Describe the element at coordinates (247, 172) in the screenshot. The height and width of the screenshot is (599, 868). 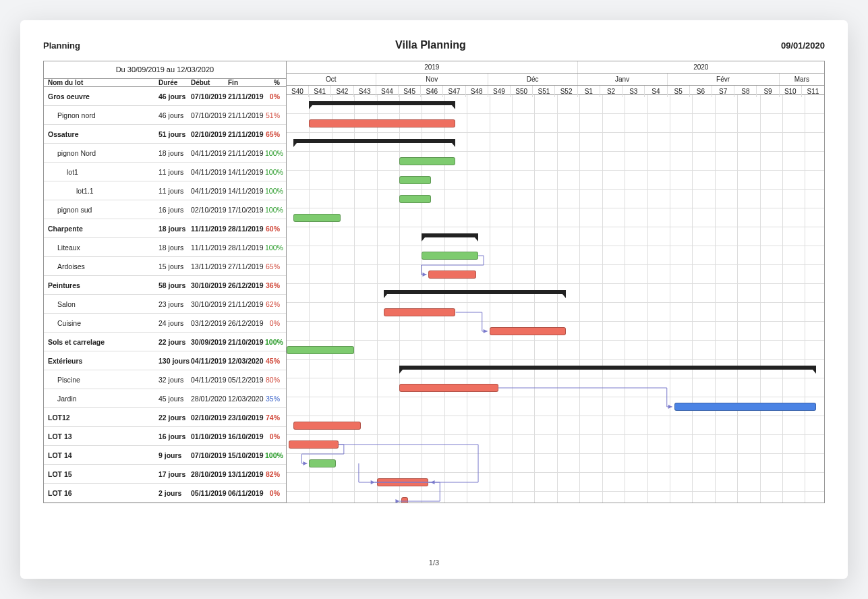
I see `task-end: 14/11/2019` at that location.